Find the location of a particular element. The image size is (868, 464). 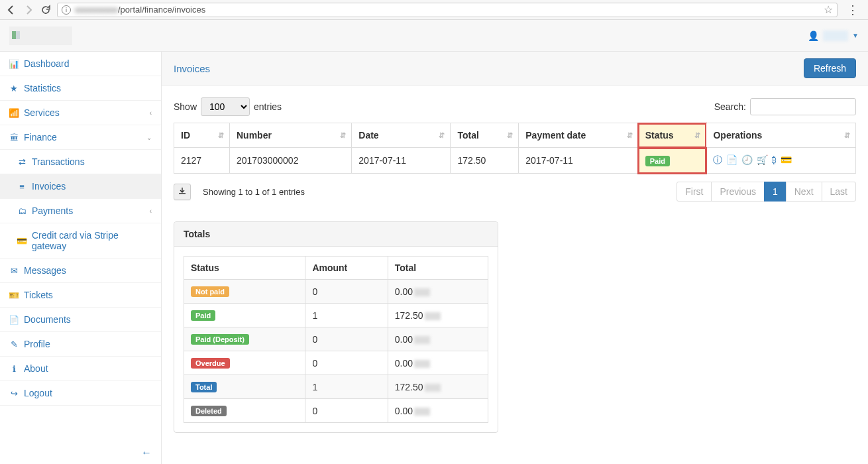

totals-title: Totals is located at coordinates (336, 235).